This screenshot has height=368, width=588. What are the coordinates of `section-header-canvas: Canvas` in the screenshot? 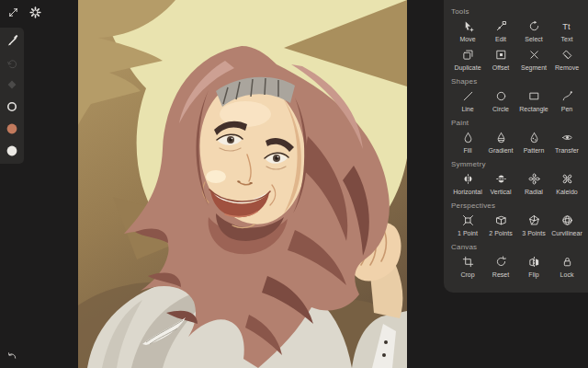 It's located at (517, 247).